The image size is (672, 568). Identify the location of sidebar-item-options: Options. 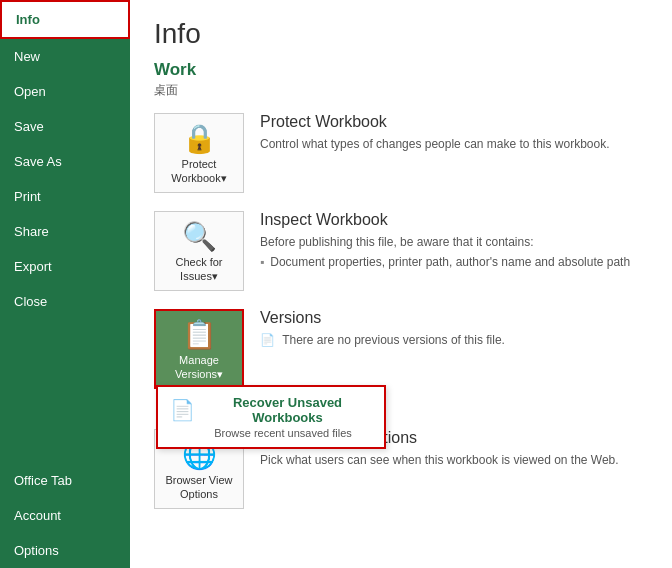
(65, 550).